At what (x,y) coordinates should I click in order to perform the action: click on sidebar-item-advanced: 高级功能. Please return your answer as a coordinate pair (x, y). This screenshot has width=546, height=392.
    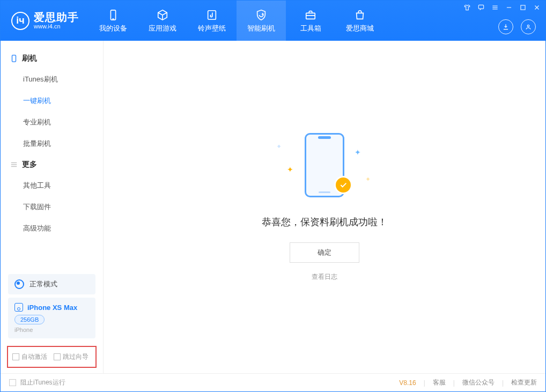
    Looking at the image, I should click on (51, 228).